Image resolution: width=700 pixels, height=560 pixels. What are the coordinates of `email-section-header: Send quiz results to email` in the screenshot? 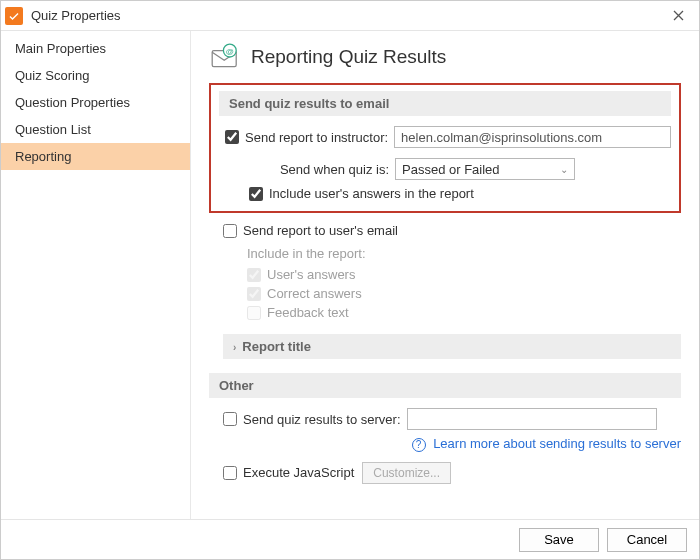 It's located at (445, 104).